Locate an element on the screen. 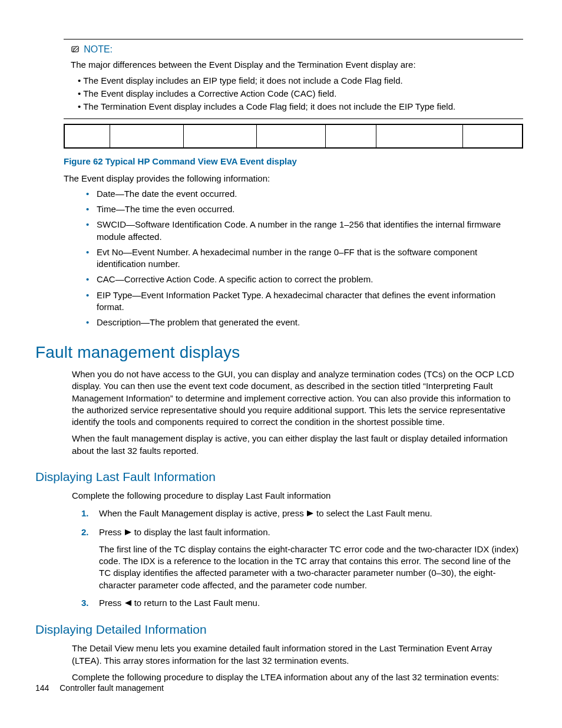  steps-list: When the Fault Management display is act… is located at coordinates (303, 559).